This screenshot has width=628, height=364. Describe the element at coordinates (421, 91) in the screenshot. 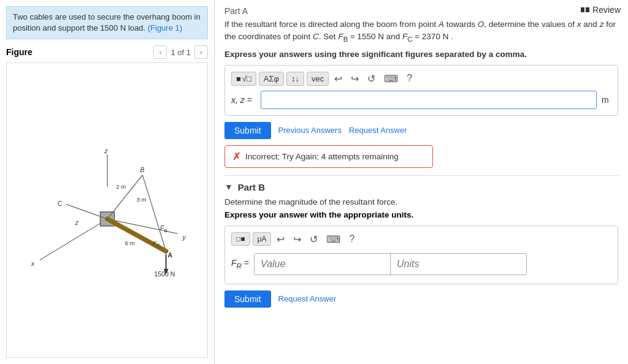

I see `part-a-answer-box: ■ √□ ΑΣφ ↕↓ vec ↩ ↪ ↺ ⌨` at that location.